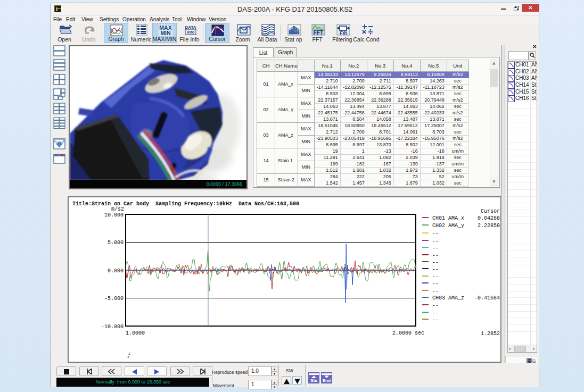  What do you see at coordinates (186, 204) in the screenshot?
I see `svg-text:Title:Strain on Car body Samp: Title:Strain on Car body Sampling Freque…` at bounding box center [186, 204].